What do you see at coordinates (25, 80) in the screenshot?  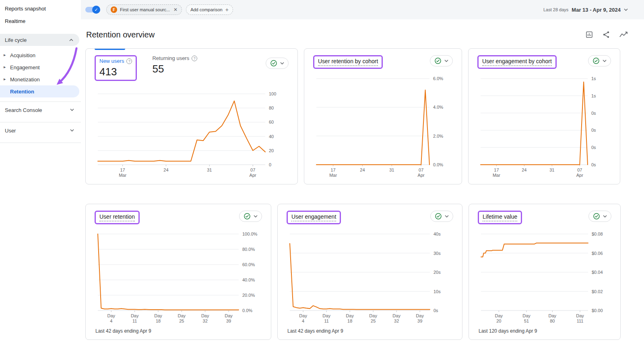 I see `nav-label: Monetization` at bounding box center [25, 80].